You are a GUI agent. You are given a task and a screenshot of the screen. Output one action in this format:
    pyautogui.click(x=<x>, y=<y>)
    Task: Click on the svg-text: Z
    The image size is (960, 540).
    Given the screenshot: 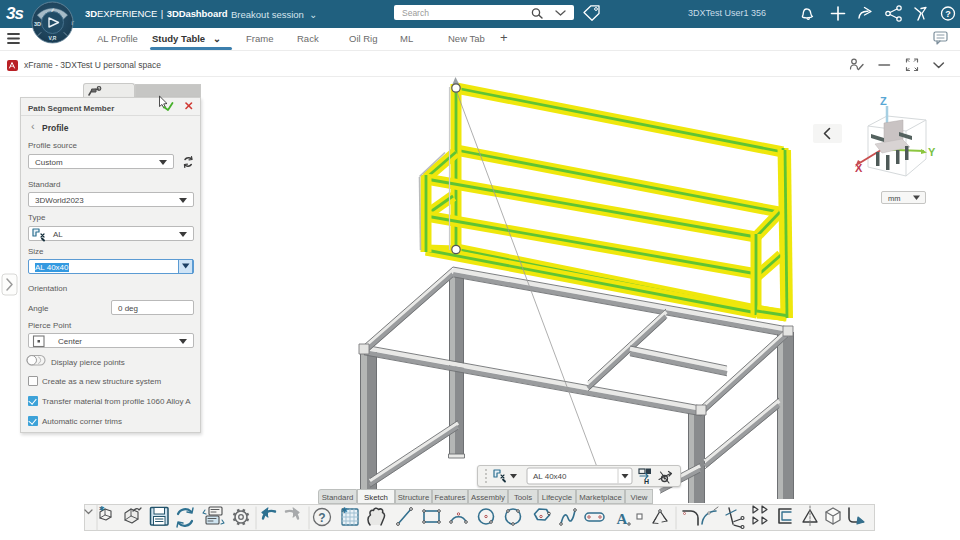 What is the action you would take?
    pyautogui.click(x=884, y=101)
    